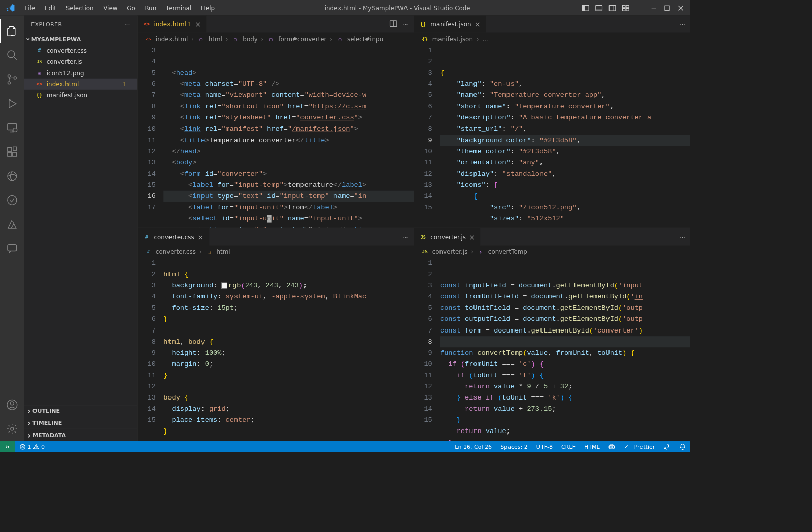 The image size is (812, 532). Describe the element at coordinates (276, 237) in the screenshot. I see `tab-bar: # converter.css × ···` at that location.